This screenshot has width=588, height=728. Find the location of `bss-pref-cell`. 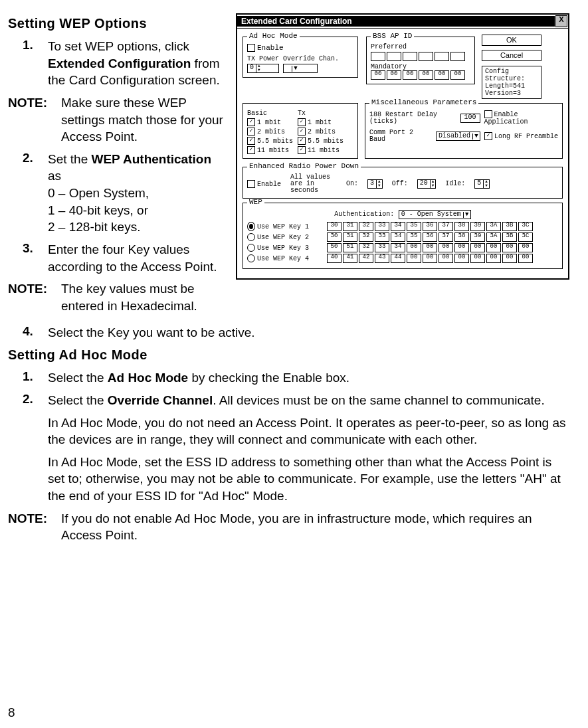

bss-pref-cell is located at coordinates (378, 56).